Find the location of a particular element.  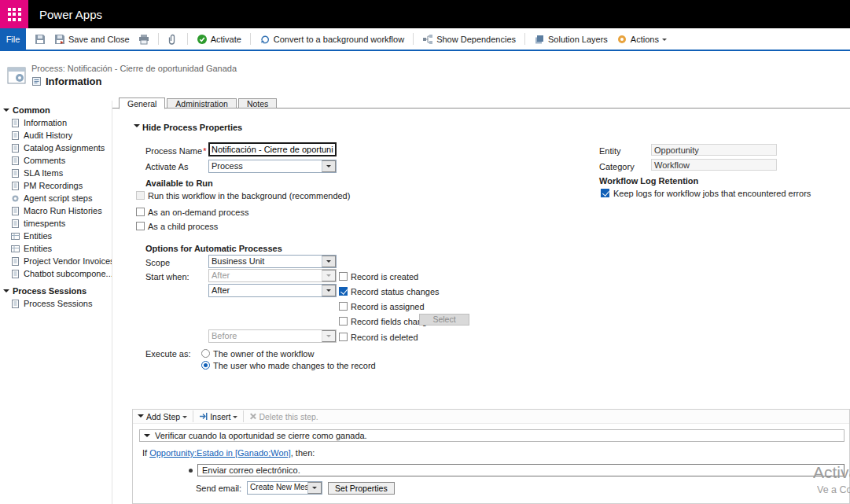

select-fields-button: Select is located at coordinates (444, 319).